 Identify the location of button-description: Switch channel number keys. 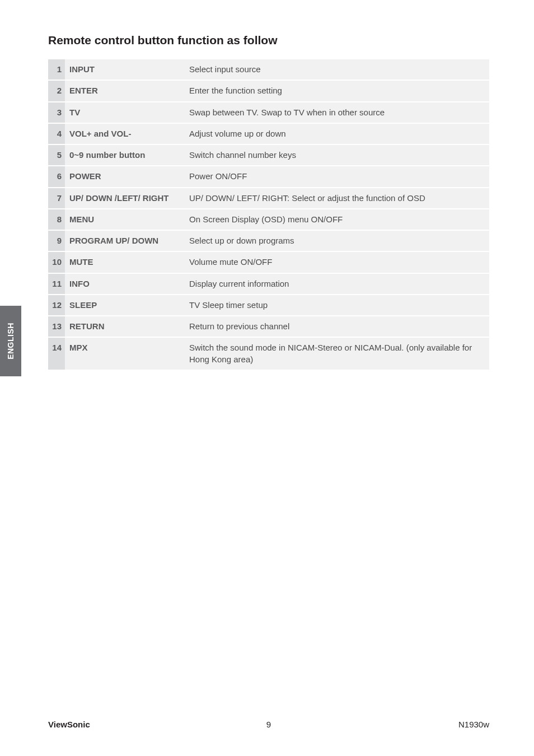
(337, 155).